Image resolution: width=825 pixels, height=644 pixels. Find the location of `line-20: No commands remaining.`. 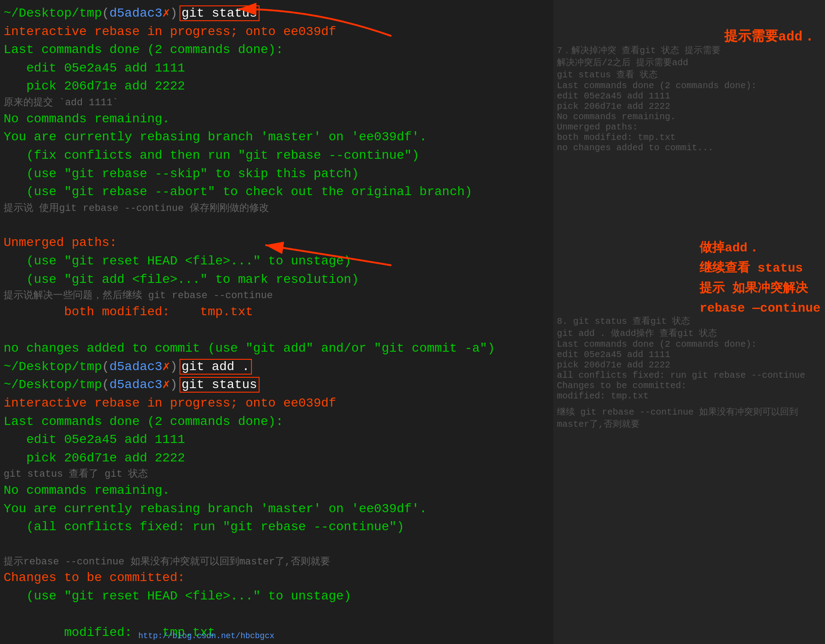

line-20: No commands remaining. is located at coordinates (277, 491).